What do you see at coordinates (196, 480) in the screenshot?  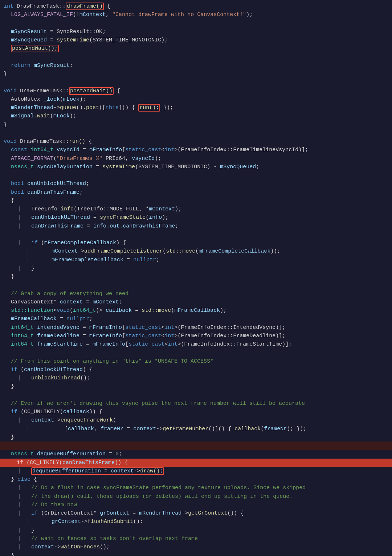 I see `code-line: } else {` at bounding box center [196, 480].